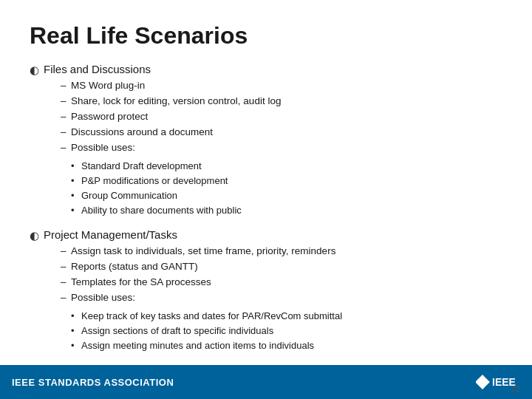 This screenshot has height=399, width=532. Describe the element at coordinates (111, 235) in the screenshot. I see `section2-title: Project Management/Tasks` at that location.